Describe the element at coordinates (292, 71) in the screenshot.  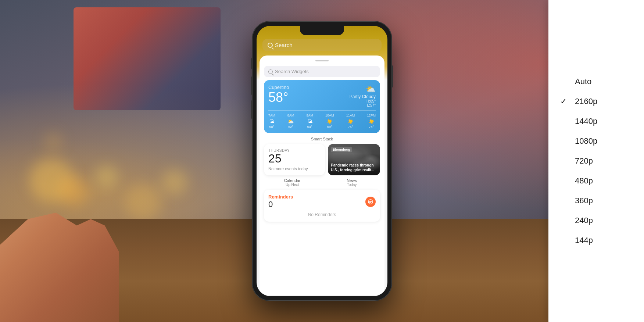
I see `search-widgets-label: Search Widgets` at that location.